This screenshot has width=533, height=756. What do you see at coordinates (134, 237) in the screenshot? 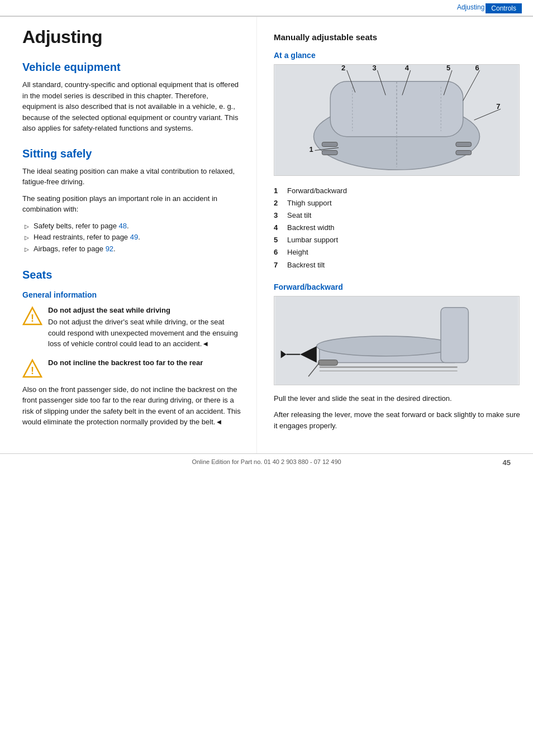
I see `page-link-49: 49` at bounding box center [134, 237].